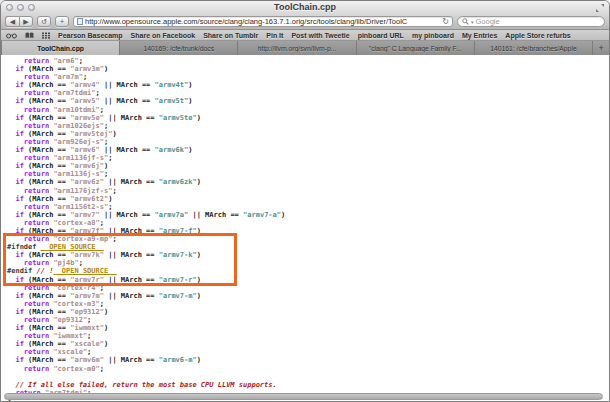  I want to click on bookmark-item: Apple Store refurbs, so click(538, 36).